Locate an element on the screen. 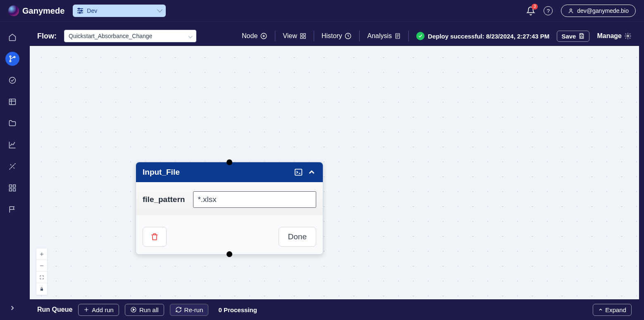  home-icon is located at coordinates (12, 37).